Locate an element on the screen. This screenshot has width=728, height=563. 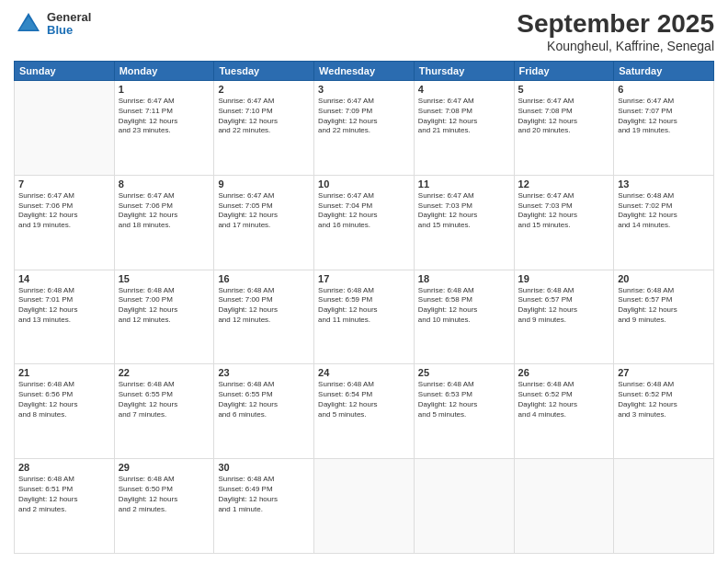
day-cell: 1Sunrise: 6:47 AM Sunset: 7:11 PM Daylig… is located at coordinates (164, 129).